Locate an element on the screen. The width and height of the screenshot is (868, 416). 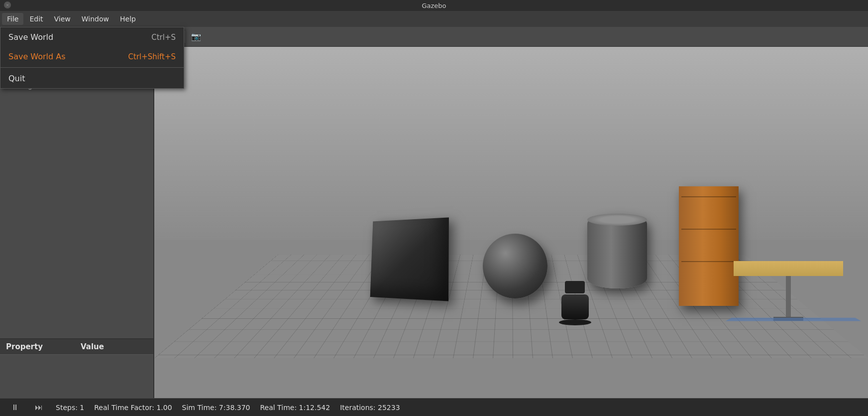
property-panel: Property Value is located at coordinates (77, 368).